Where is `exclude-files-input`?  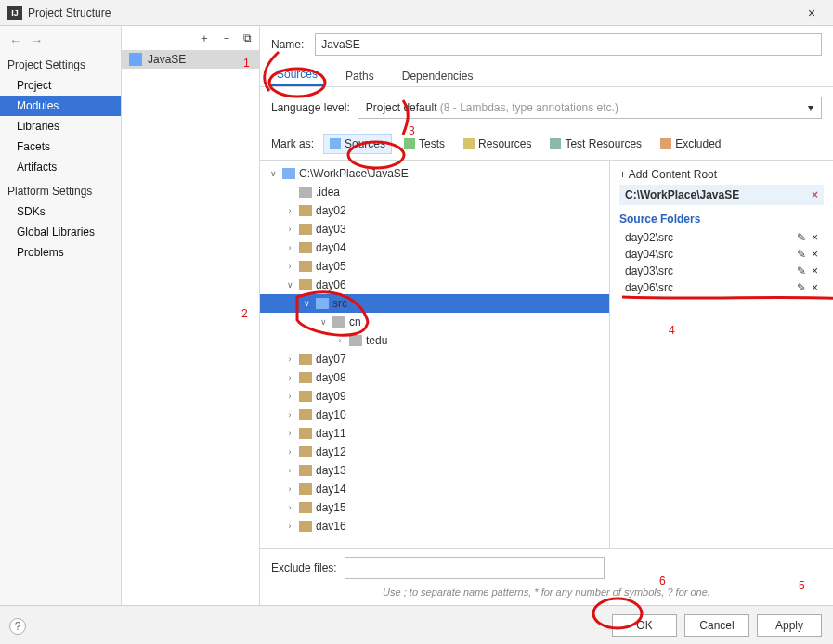
exclude-files-input is located at coordinates (475, 568).